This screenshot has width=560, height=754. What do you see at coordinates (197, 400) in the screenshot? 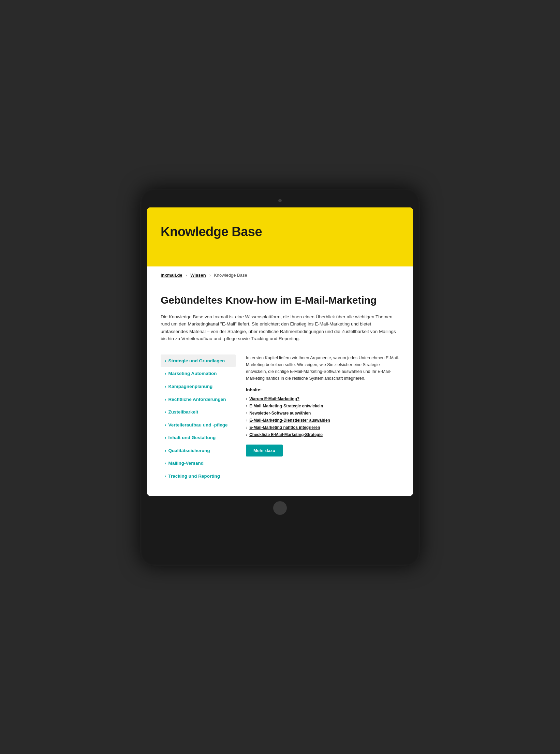
I see `nav-label-rechtliche: Rechtliche Anforderungen` at bounding box center [197, 400].